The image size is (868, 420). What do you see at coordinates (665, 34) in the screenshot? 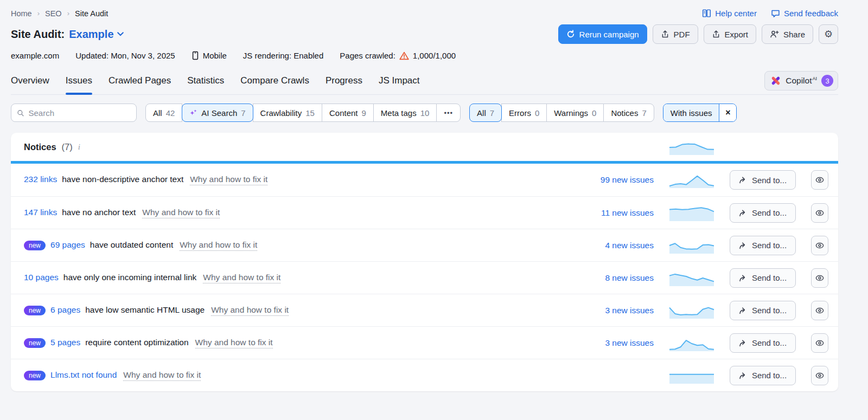
I see `upload-icon` at bounding box center [665, 34].